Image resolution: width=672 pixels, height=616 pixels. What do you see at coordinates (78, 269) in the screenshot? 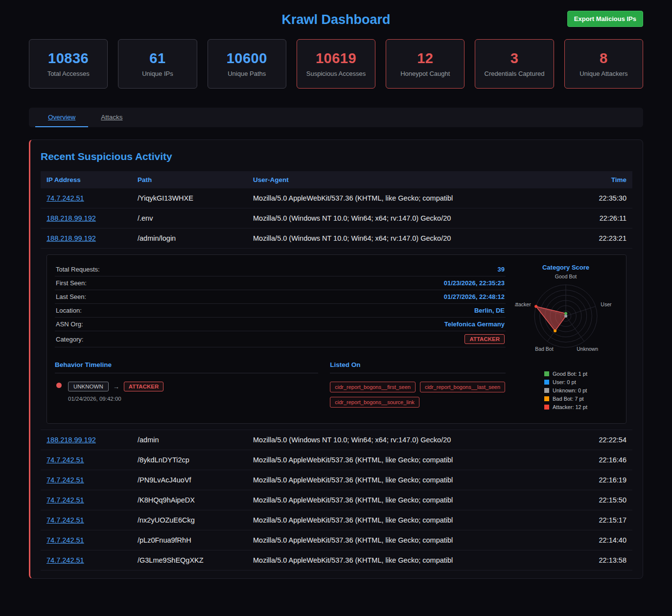
I see `field-label: Total Requests:` at bounding box center [78, 269].